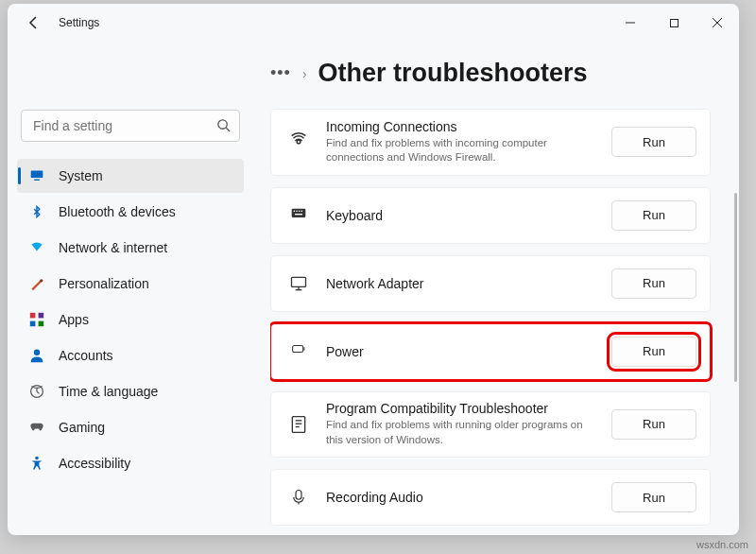 Image resolution: width=756 pixels, height=554 pixels. Describe the element at coordinates (223, 125) in the screenshot. I see `search-icon` at that location.